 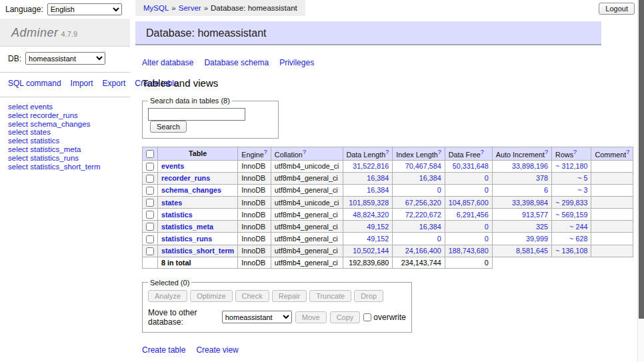 I want to click on data-free-cell: 50,331,648, so click(x=468, y=166).